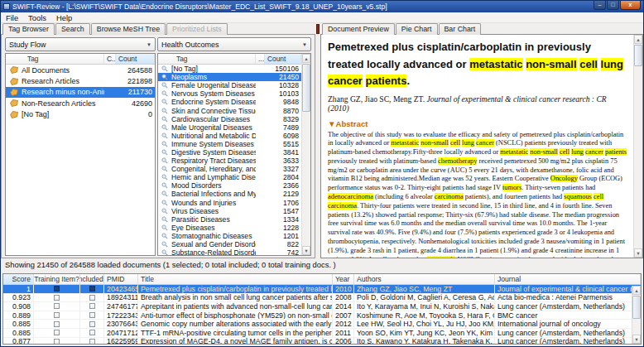  What do you see at coordinates (18, 324) in the screenshot?
I see `score-cell: 0.885` at bounding box center [18, 324].